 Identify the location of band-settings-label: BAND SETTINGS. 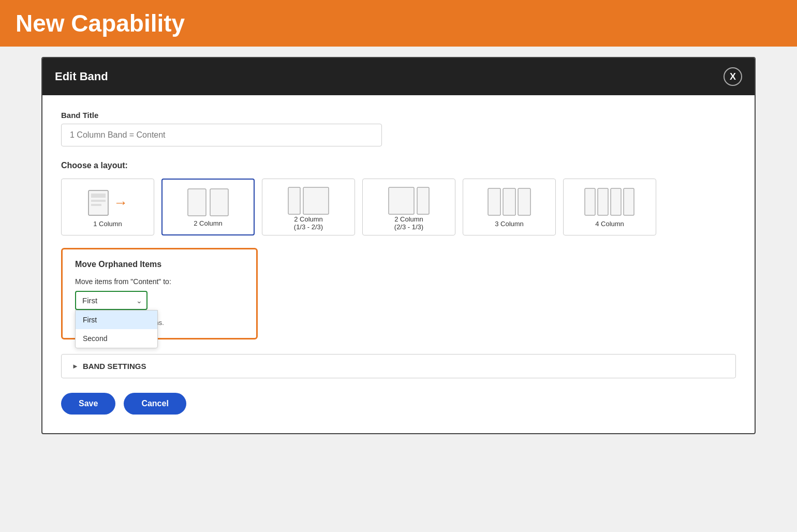
(115, 366).